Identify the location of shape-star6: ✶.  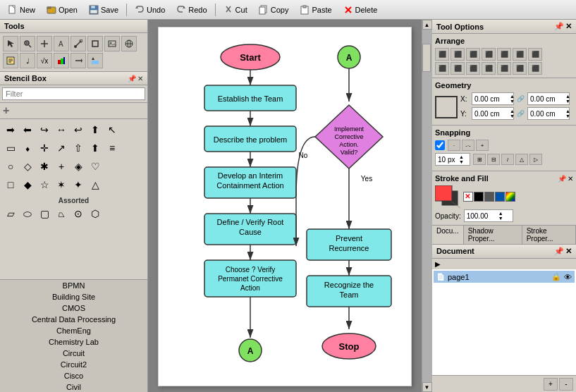
(61, 185).